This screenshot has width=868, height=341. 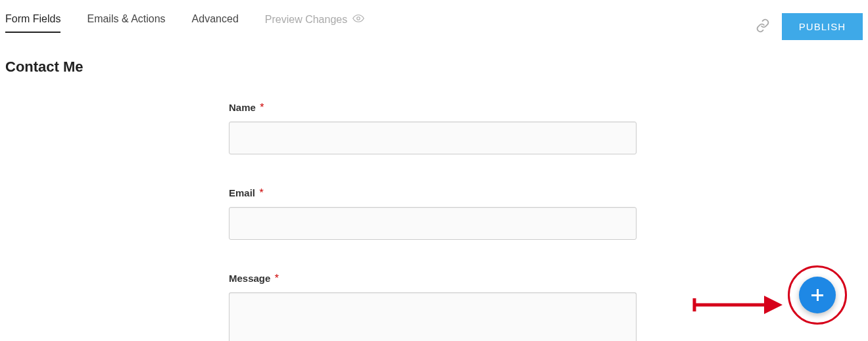 I want to click on link-icon, so click(x=763, y=27).